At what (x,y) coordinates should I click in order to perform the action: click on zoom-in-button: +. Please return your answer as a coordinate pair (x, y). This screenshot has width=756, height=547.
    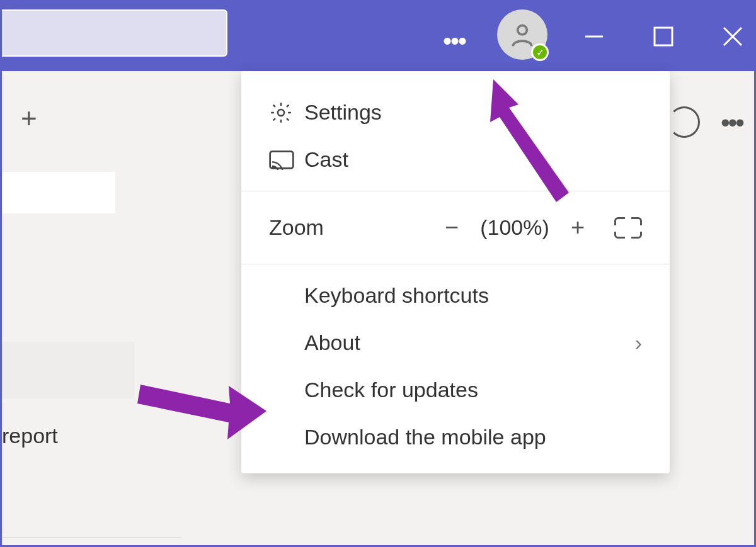
    Looking at the image, I should click on (578, 228).